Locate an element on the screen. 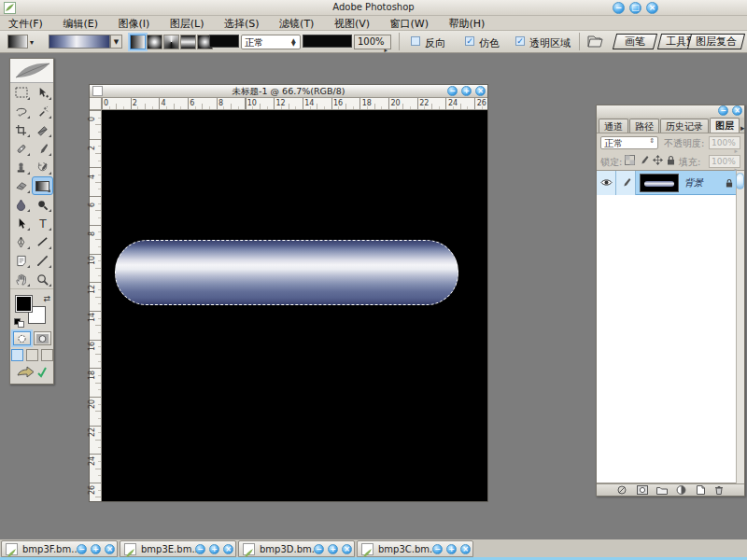  gradient-picker-arrow-icon: ▼ is located at coordinates (116, 41).